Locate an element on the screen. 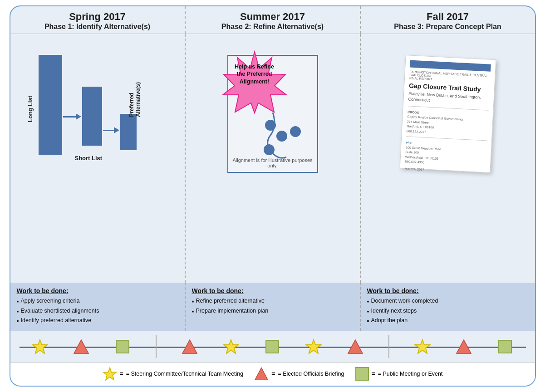 The width and height of the screenshot is (545, 392). report-logo-crcog: CRCOG Capitol Region Council of Governme… is located at coordinates (447, 124).